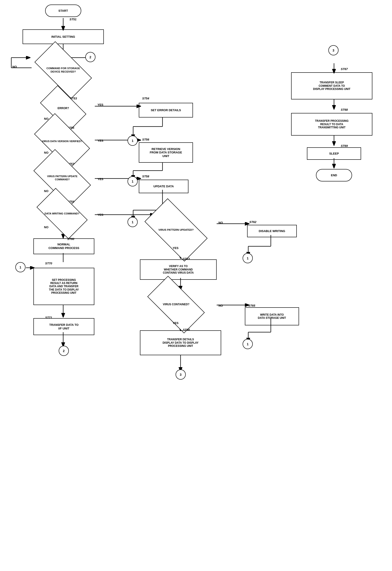  What do you see at coordinates (49, 263) in the screenshot?
I see `st70-label: ST70` at bounding box center [49, 263].